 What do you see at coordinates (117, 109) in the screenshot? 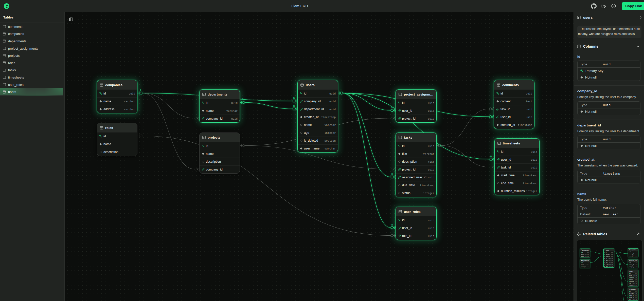
I see `column-row-companies-address: addressvarchar` at bounding box center [117, 109].